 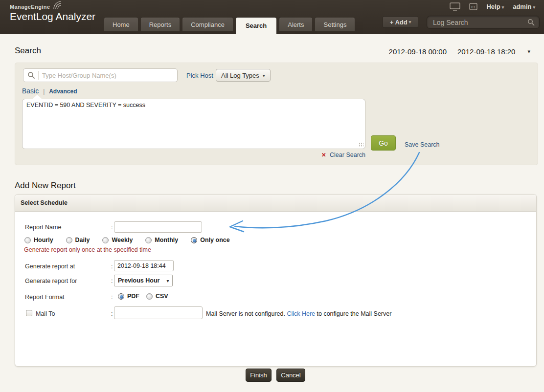 What do you see at coordinates (455, 7) in the screenshot?
I see `monitor-icon` at bounding box center [455, 7].